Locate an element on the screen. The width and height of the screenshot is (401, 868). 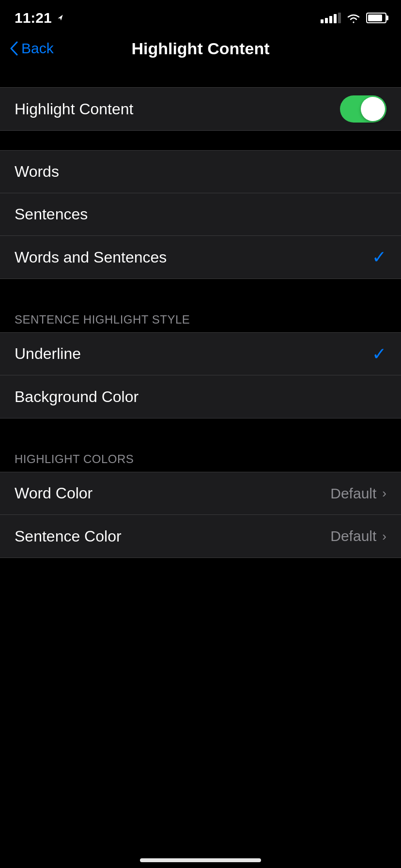
background-color-label: Background Color is located at coordinates (77, 397).